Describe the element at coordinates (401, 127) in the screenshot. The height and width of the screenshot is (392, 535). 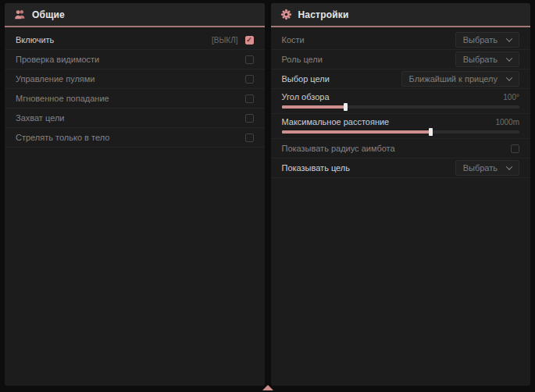
I see `row-max-distance: Максимальное расстояние 1000m` at that location.